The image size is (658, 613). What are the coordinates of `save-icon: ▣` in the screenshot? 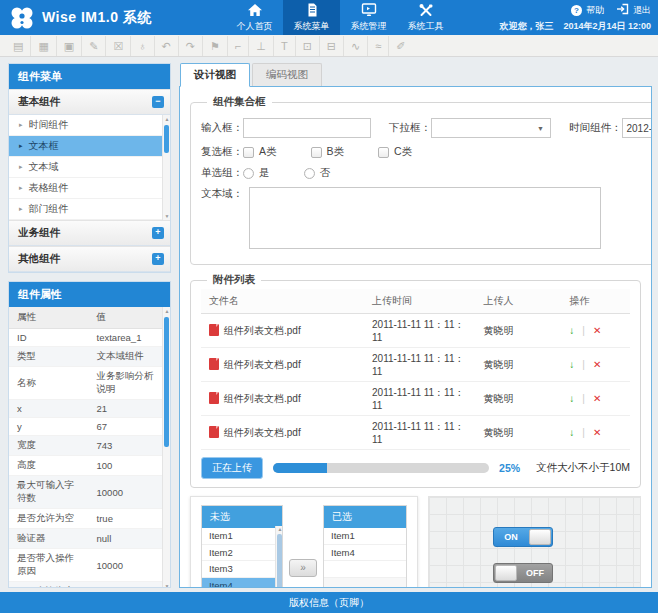 It's located at (68, 46).